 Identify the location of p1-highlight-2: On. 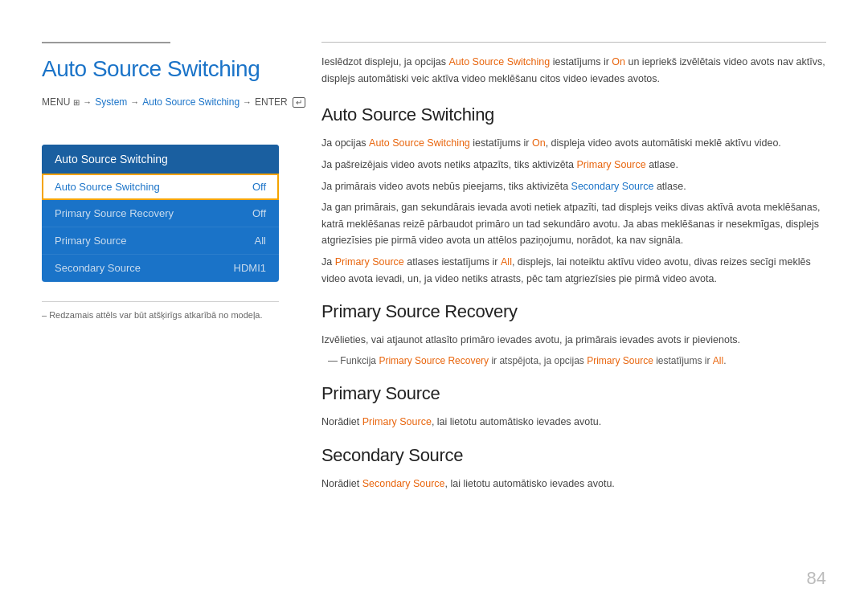
(538, 143).